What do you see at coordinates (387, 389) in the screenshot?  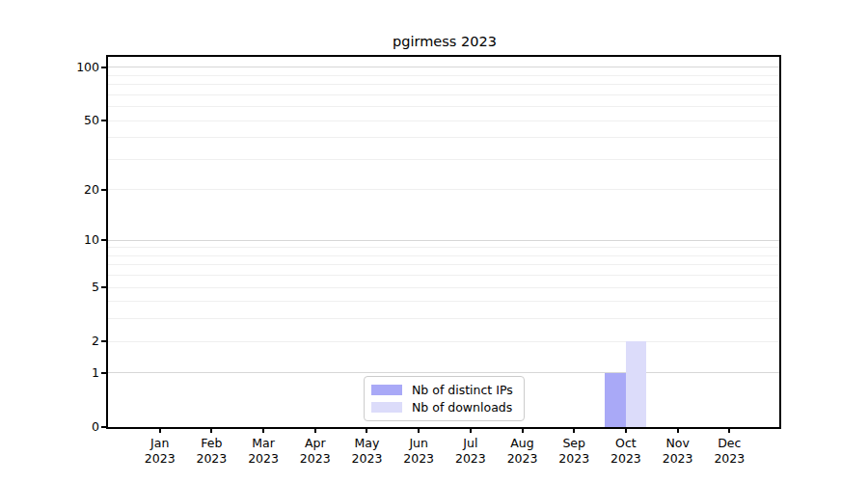 I see `legend-swatch-distinct-ips` at bounding box center [387, 389].